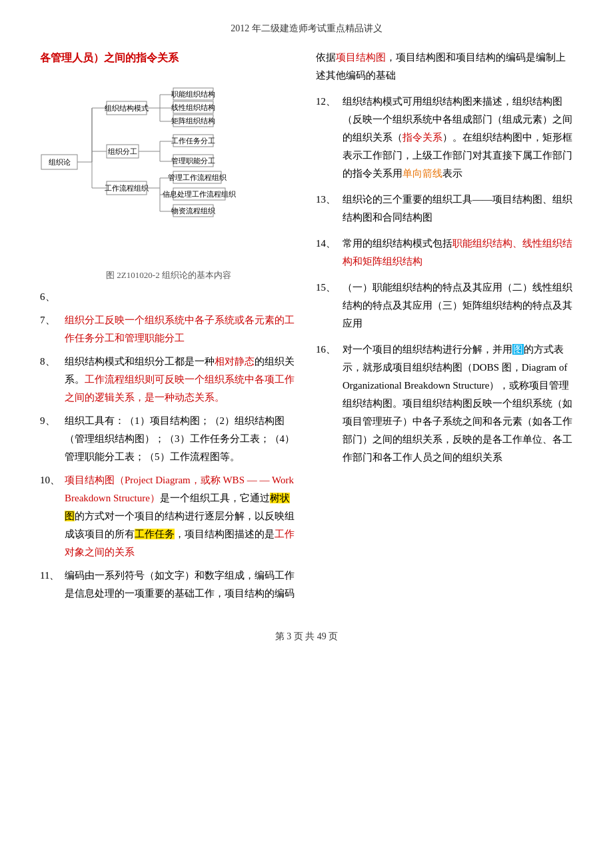 The width and height of the screenshot is (613, 868). What do you see at coordinates (458, 137) in the screenshot?
I see `item-12-body: 组织结构模式可用组织结构图来描述，组织结构图（反映一个组织系统中各组成部门（组成…` at bounding box center [458, 137].